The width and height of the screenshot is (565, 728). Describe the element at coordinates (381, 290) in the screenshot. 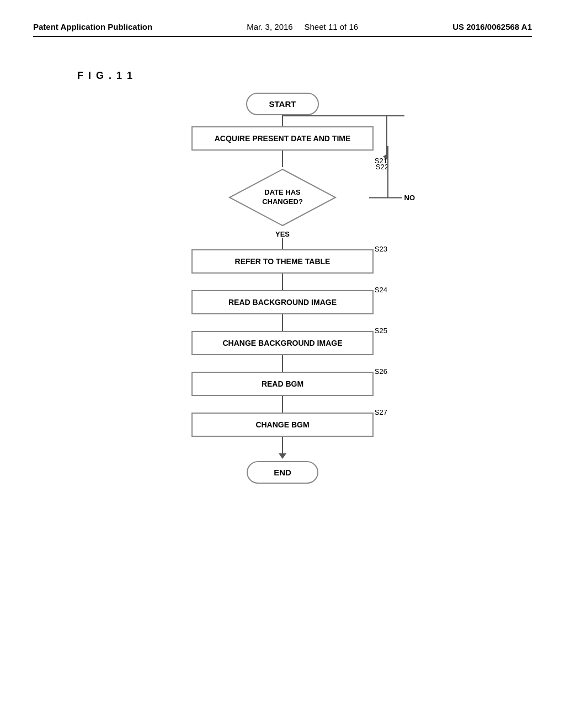

I see `s24-label: S24` at that location.